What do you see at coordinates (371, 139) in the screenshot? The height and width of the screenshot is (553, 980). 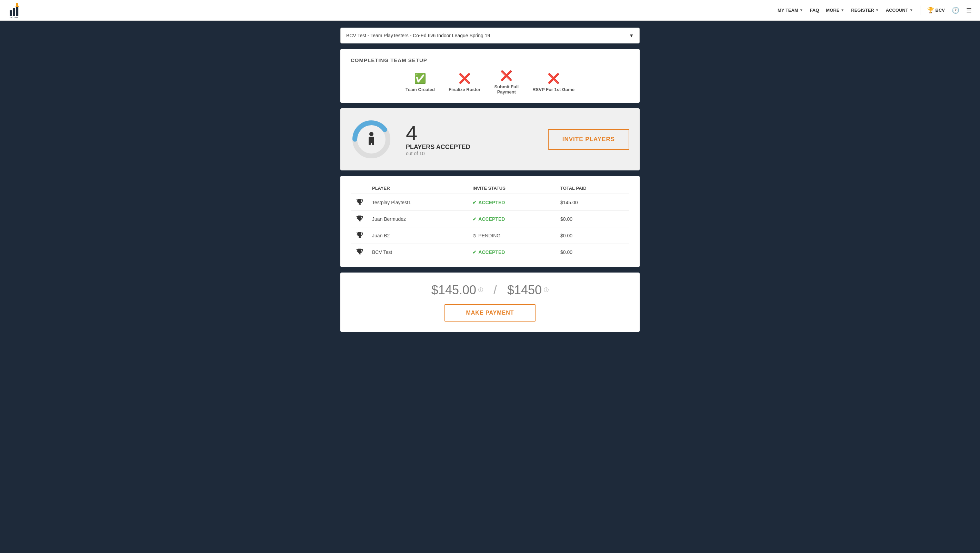 I see `donut-chart` at bounding box center [371, 139].